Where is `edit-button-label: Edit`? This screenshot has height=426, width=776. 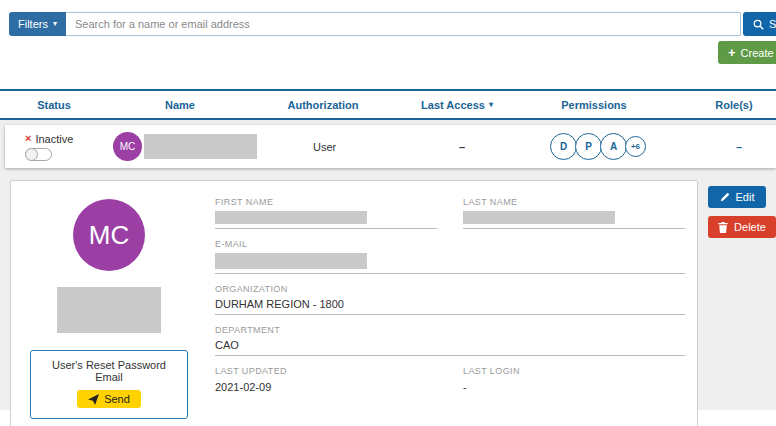
edit-button-label: Edit is located at coordinates (746, 197).